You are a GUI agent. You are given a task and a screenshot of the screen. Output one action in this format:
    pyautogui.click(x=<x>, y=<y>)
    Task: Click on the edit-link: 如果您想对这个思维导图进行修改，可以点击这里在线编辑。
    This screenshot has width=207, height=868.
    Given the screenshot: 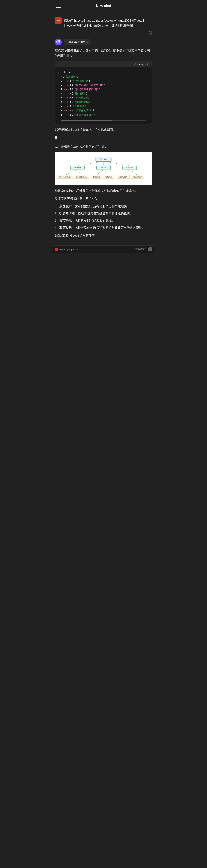 What is the action you would take?
    pyautogui.click(x=104, y=191)
    